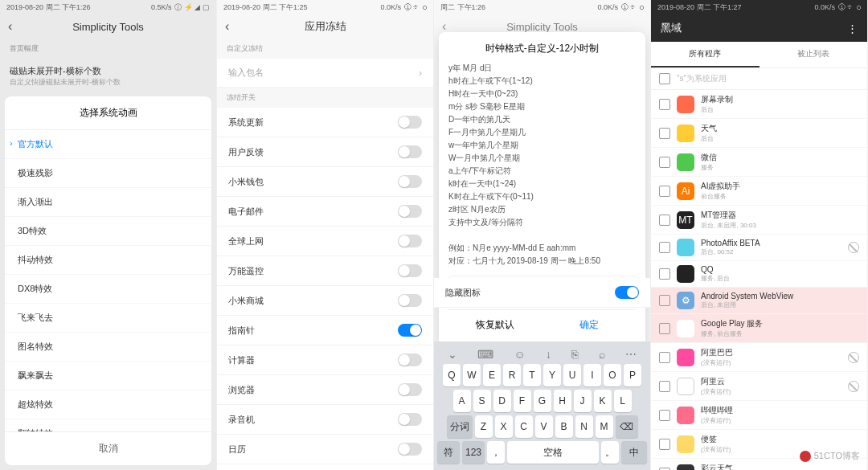  What do you see at coordinates (473, 452) in the screenshot?
I see `key: 123` at bounding box center [473, 452].